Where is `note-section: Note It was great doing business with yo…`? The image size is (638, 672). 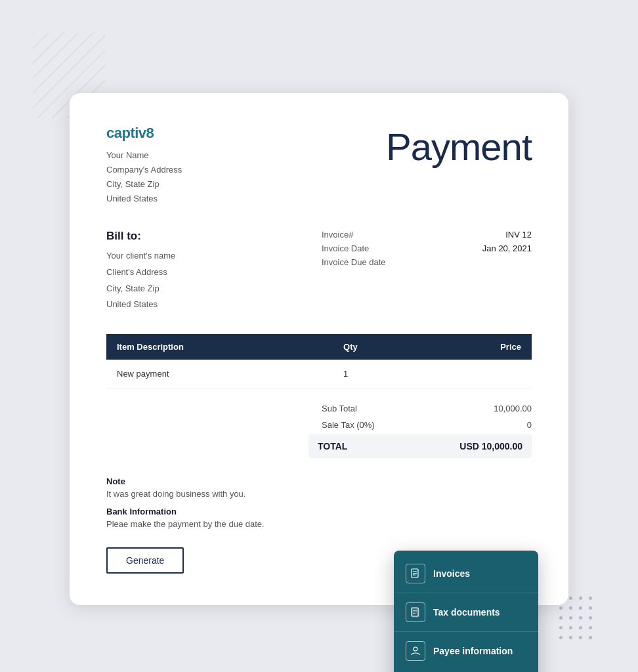
note-section: Note It was great doing business with yo… is located at coordinates (319, 503).